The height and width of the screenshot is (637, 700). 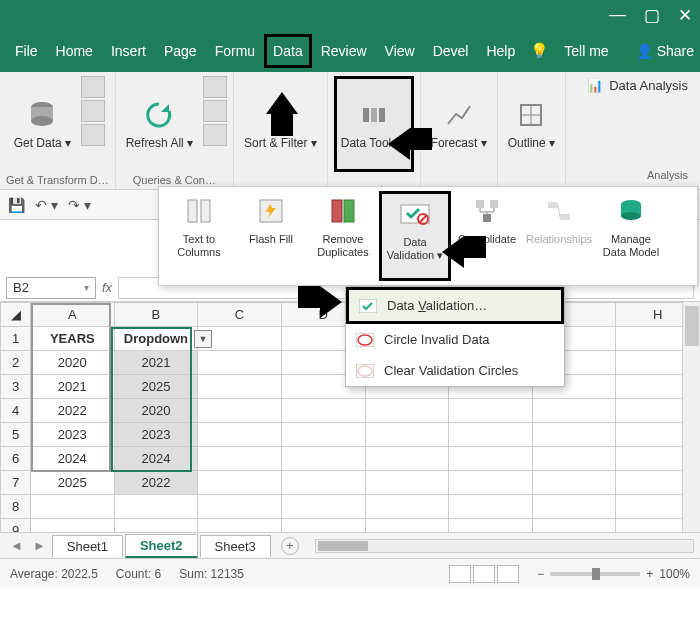 What do you see at coordinates (42, 124) in the screenshot?
I see `get-data-button: Get Data ▾` at bounding box center [42, 124].